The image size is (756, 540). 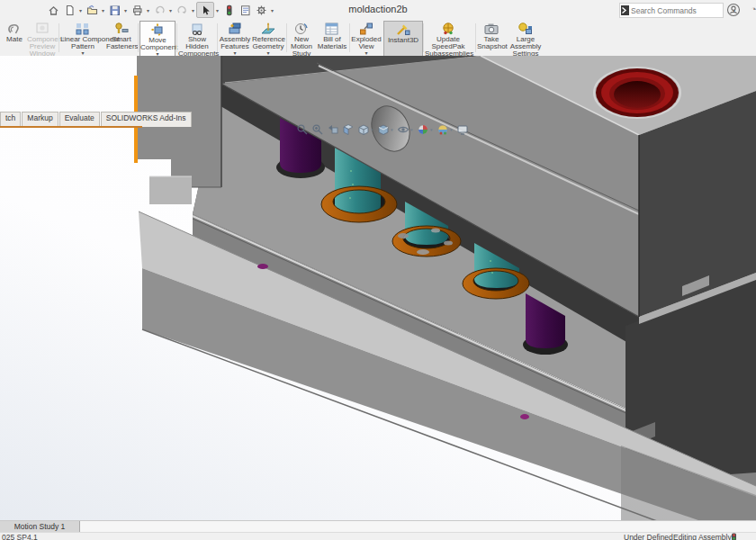 I want to click on apply-scene-icon, so click(x=443, y=130).